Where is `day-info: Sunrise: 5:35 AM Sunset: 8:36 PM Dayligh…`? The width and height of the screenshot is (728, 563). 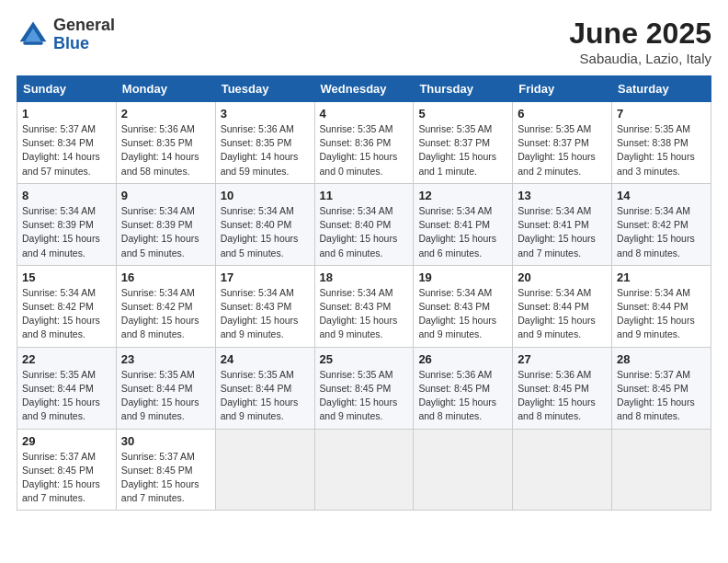 day-info: Sunrise: 5:35 AM Sunset: 8:36 PM Dayligh… is located at coordinates (364, 151).